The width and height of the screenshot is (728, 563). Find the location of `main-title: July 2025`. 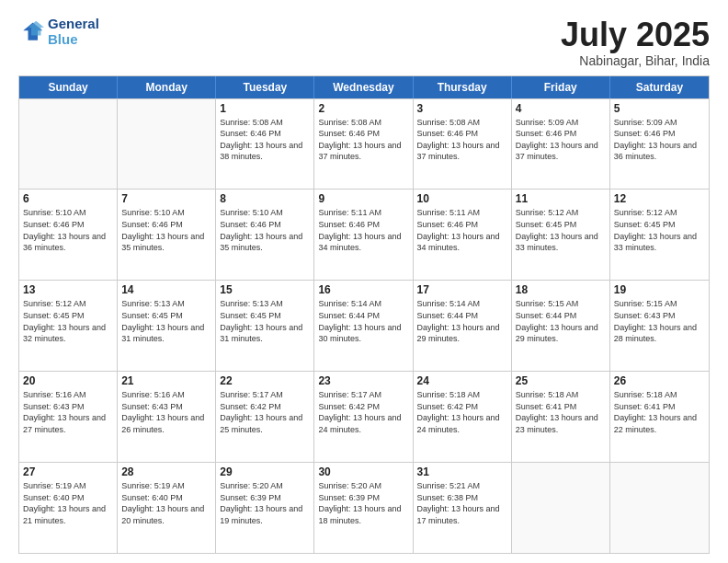

main-title: July 2025 is located at coordinates (635, 35).